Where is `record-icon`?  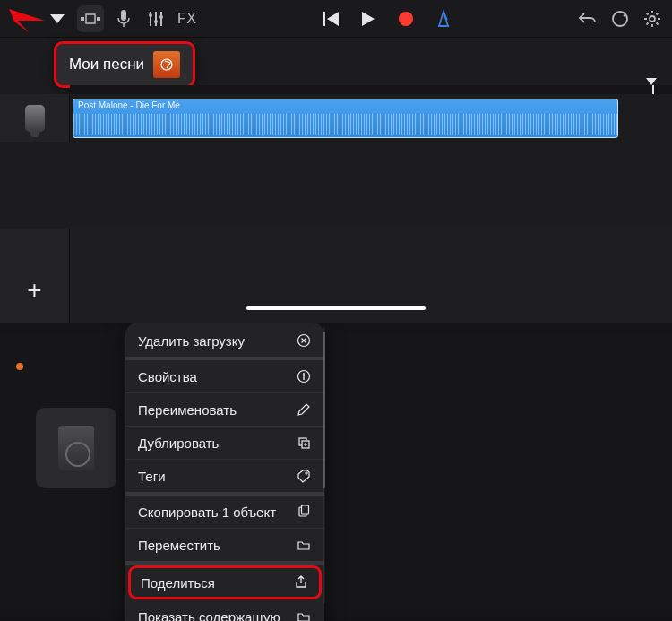
record-icon is located at coordinates (406, 19).